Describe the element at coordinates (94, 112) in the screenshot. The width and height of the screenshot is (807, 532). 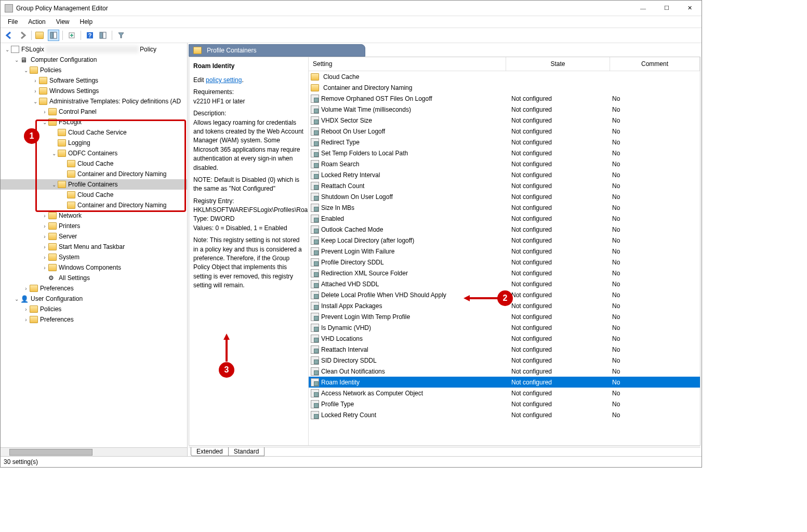
I see `tree-item: ›Control Panel` at that location.